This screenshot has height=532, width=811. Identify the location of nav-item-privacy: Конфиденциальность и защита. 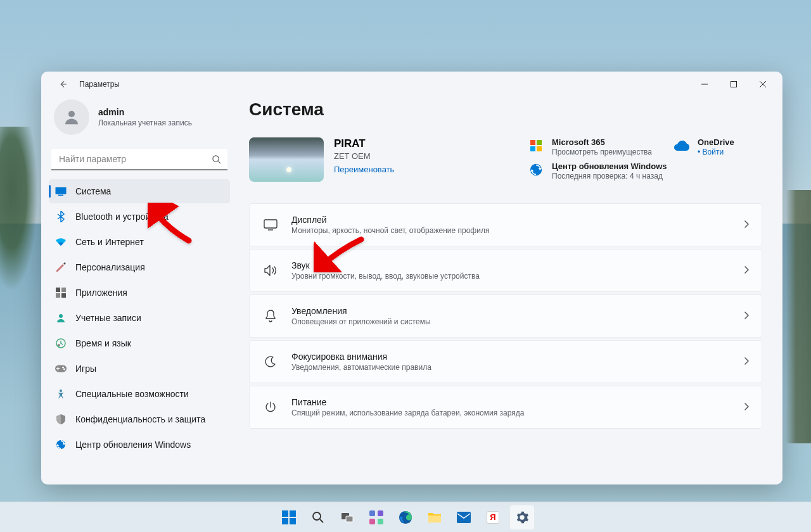
(139, 419).